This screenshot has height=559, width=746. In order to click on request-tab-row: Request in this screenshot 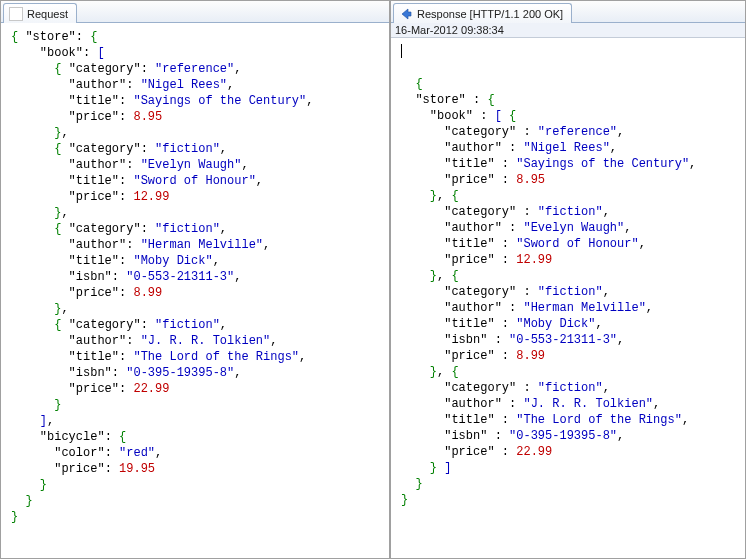, I will do `click(195, 12)`.